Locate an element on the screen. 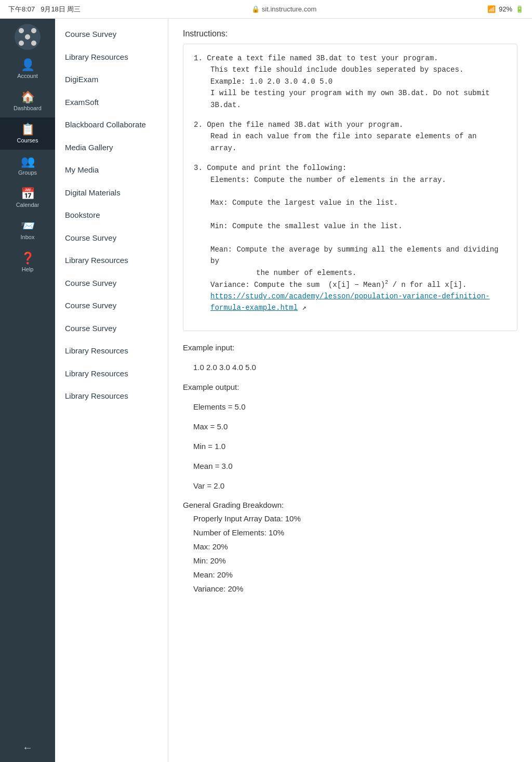 The width and height of the screenshot is (532, 762). date-label: 9月18日 周三 is located at coordinates (60, 9).